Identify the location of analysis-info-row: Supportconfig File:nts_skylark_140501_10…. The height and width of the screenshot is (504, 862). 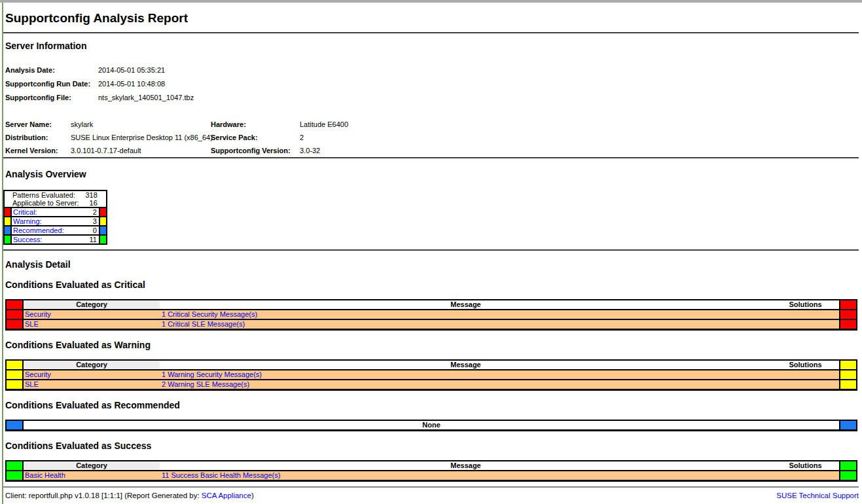
(99, 97).